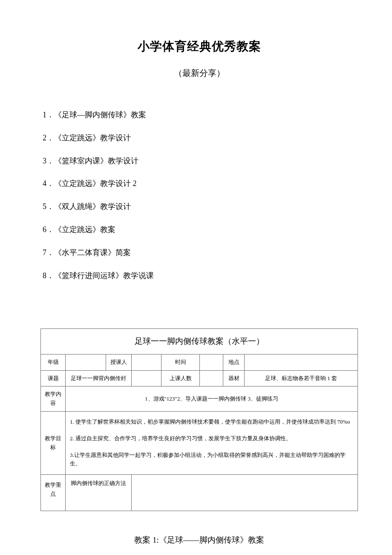 This screenshot has width=392, height=555. I want to click on place-value, so click(301, 362).